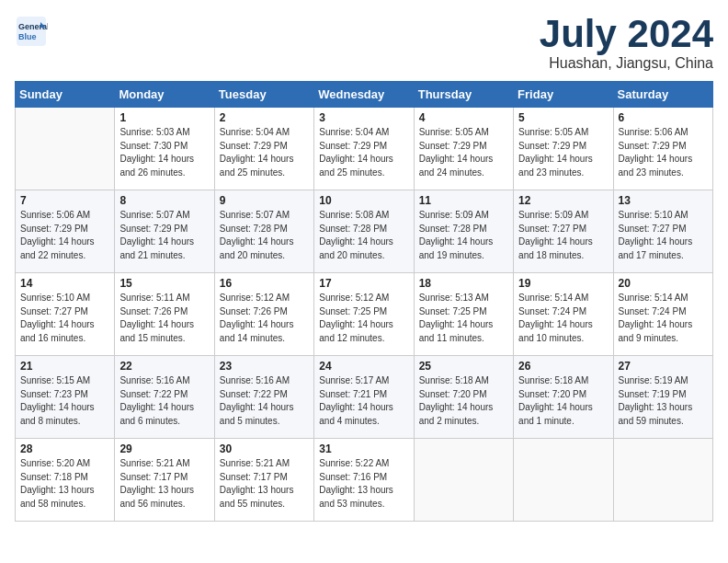 The image size is (728, 563). What do you see at coordinates (364, 201) in the screenshot?
I see `day-number: 10` at bounding box center [364, 201].